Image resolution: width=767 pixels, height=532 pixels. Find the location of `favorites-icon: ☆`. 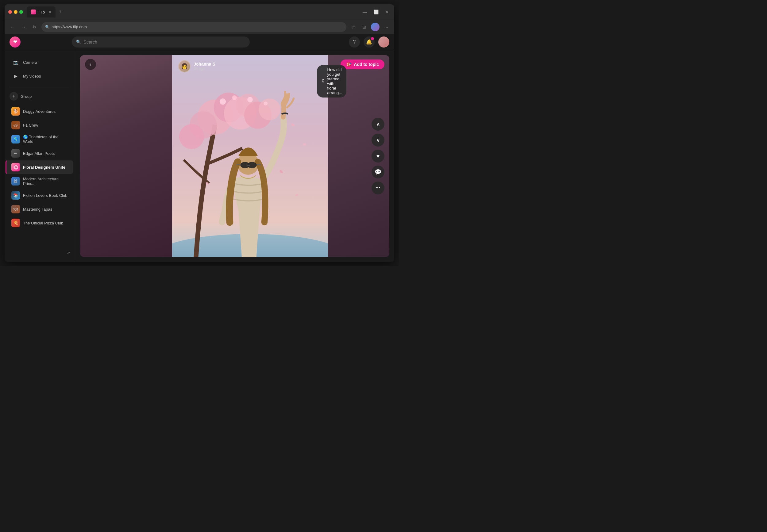

favorites-icon: ☆ is located at coordinates (353, 27).